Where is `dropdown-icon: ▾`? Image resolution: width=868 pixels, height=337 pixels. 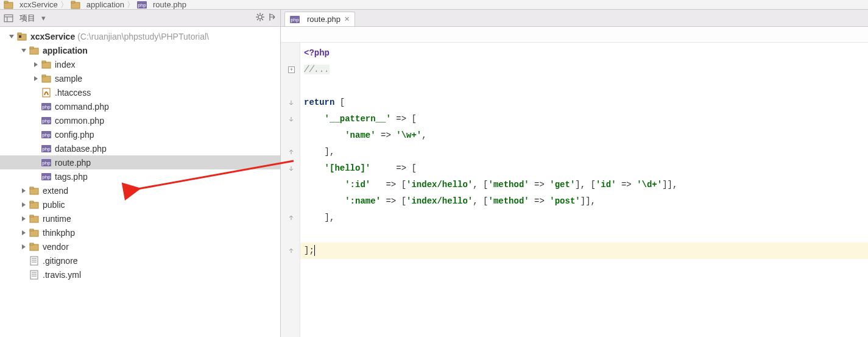
dropdown-icon: ▾ is located at coordinates (44, 18).